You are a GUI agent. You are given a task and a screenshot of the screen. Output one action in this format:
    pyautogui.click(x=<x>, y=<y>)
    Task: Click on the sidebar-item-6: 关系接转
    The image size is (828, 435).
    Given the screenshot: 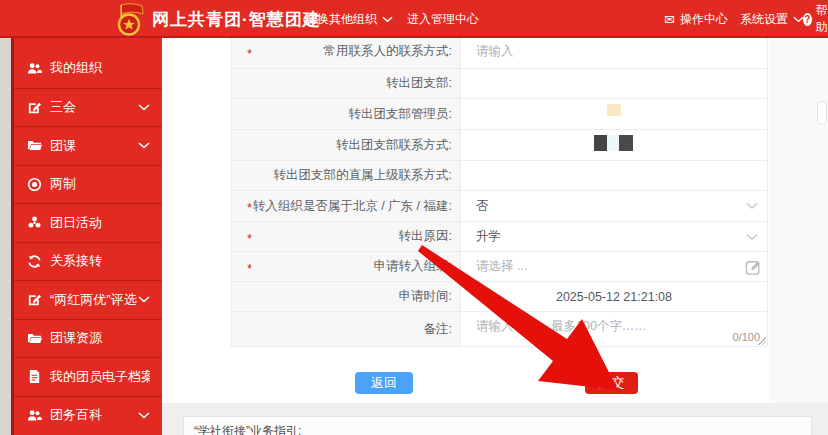 What is the action you would take?
    pyautogui.click(x=88, y=262)
    